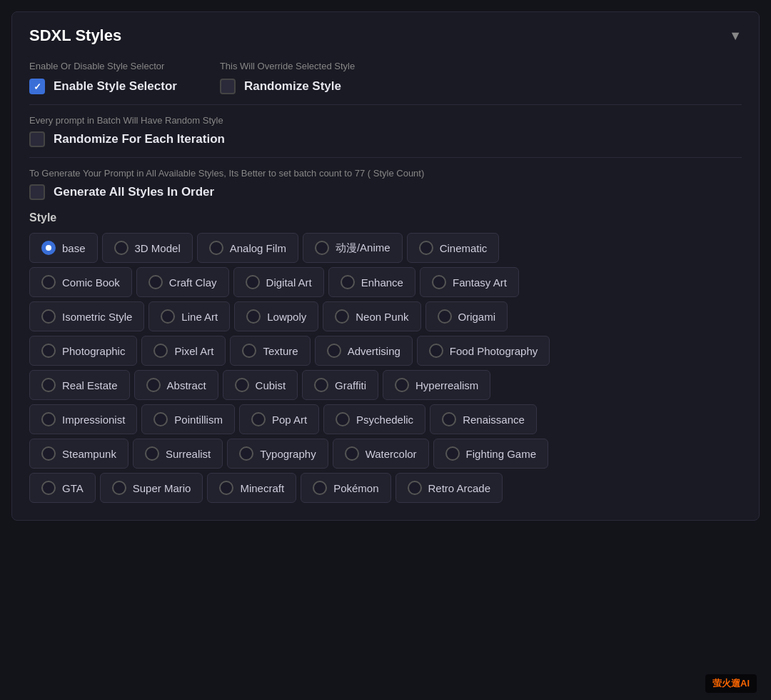 This screenshot has width=771, height=700. I want to click on watermark: 萤火遛AI, so click(731, 684).